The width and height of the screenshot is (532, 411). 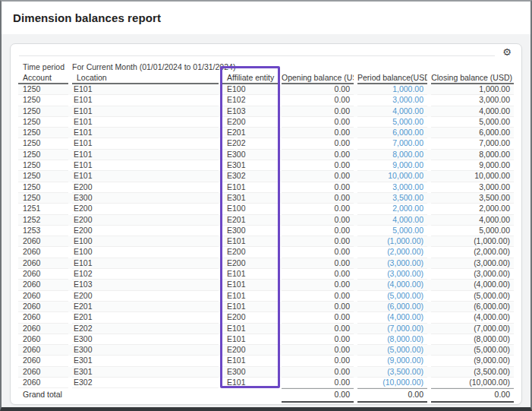 I want to click on closing-balance-cell: (2,000.00), so click(x=472, y=252).